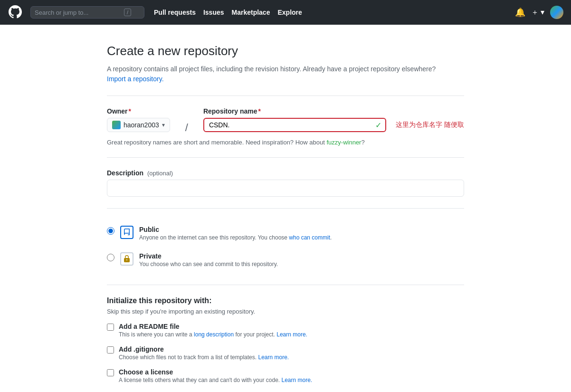 This screenshot has height=392, width=571. What do you see at coordinates (286, 12) in the screenshot?
I see `navbar: / Pull requests Issues Marketplace Explo…` at bounding box center [286, 12].